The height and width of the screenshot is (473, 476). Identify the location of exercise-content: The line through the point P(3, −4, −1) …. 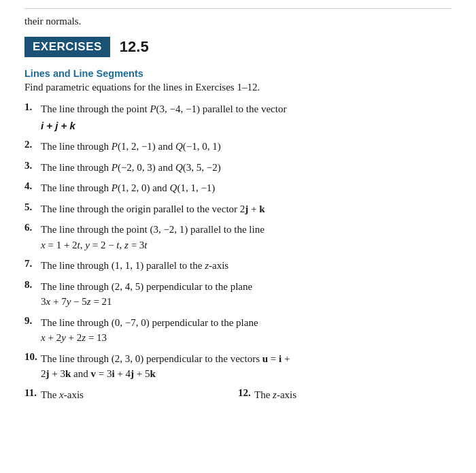
(246, 117).